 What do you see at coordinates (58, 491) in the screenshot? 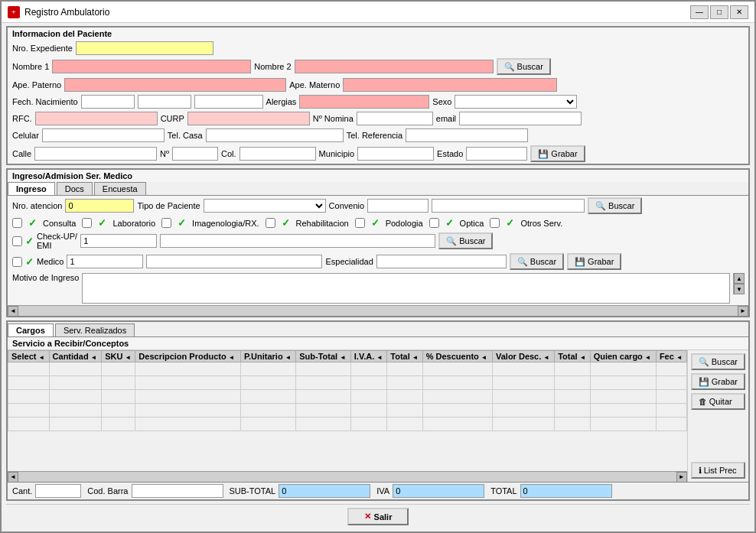
I see `cant-input` at bounding box center [58, 491].